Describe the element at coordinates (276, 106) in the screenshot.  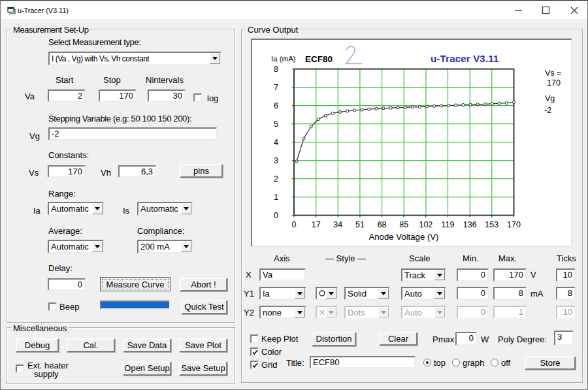
I see `svg-text: 6` at that location.